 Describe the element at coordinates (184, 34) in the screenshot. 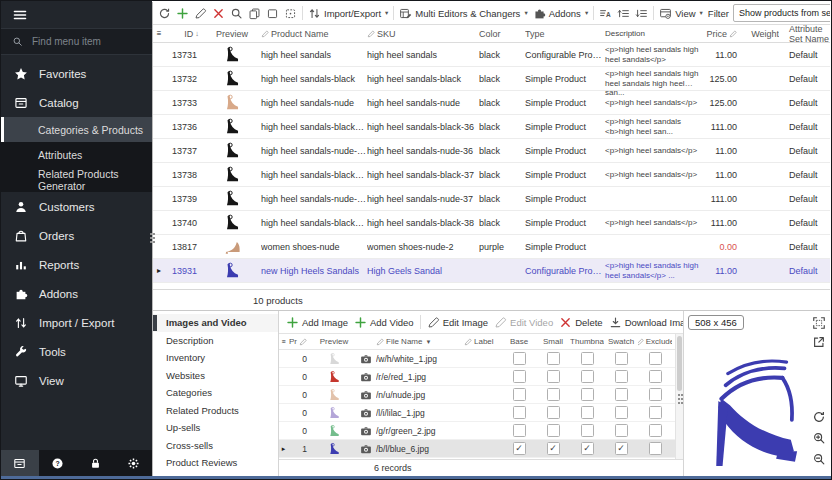

I see `col-header-id: ID↓` at that location.